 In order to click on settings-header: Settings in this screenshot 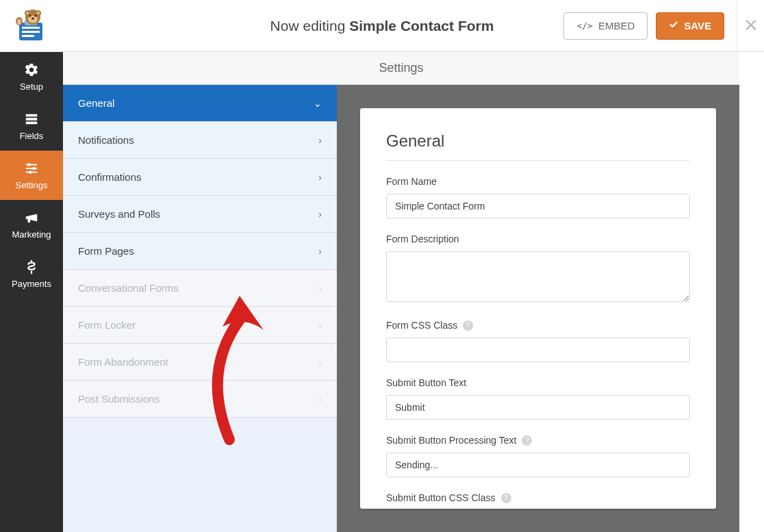, I will do `click(401, 68)`.